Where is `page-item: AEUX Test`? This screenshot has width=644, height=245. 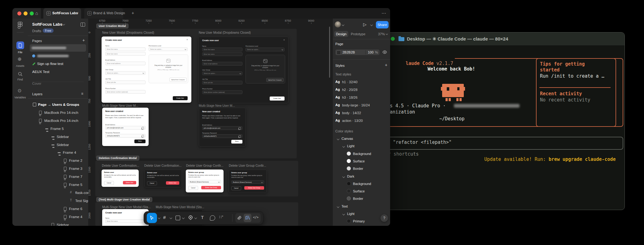 page-item: AEUX Test is located at coordinates (58, 72).